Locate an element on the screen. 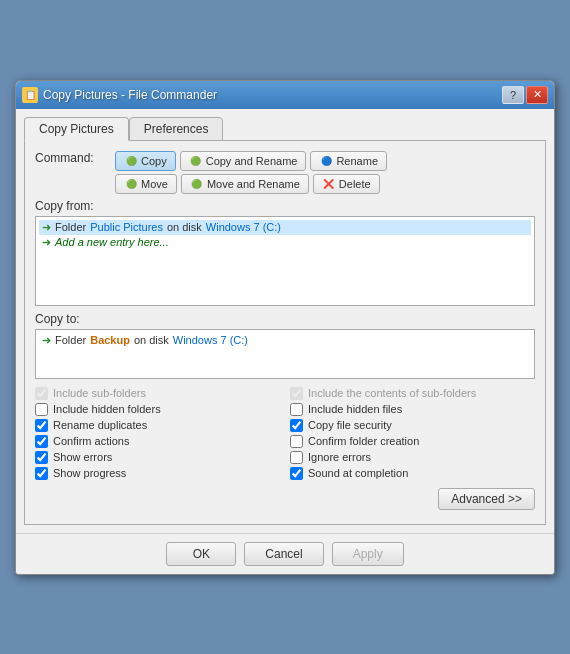 The height and width of the screenshot is (654, 570). backup-folder-name: Backup is located at coordinates (110, 340).